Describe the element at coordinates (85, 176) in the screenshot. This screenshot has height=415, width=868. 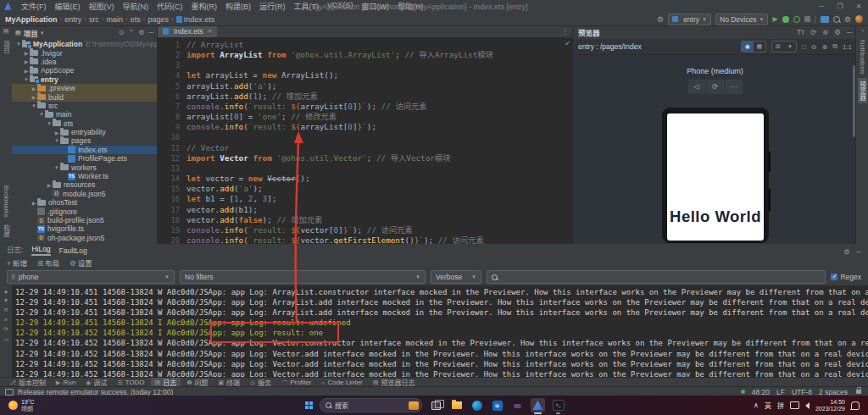
I see `tree-item-worker-ts: TSWorker.ts` at that location.